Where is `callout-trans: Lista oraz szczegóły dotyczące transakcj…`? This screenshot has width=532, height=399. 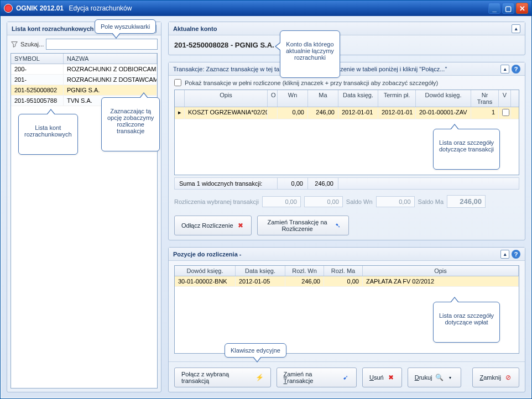 callout-trans: Lista oraz szczegóły dotyczące transakcj… is located at coordinates (467, 149).